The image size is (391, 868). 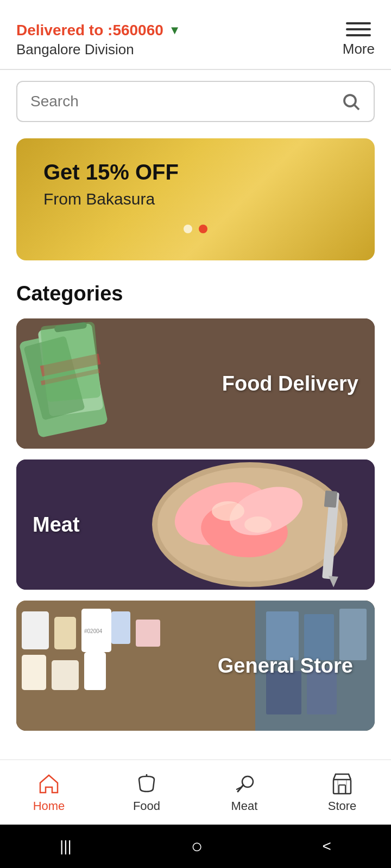 I want to click on bottom-nav: Home Food Meat Store, so click(x=195, y=792).